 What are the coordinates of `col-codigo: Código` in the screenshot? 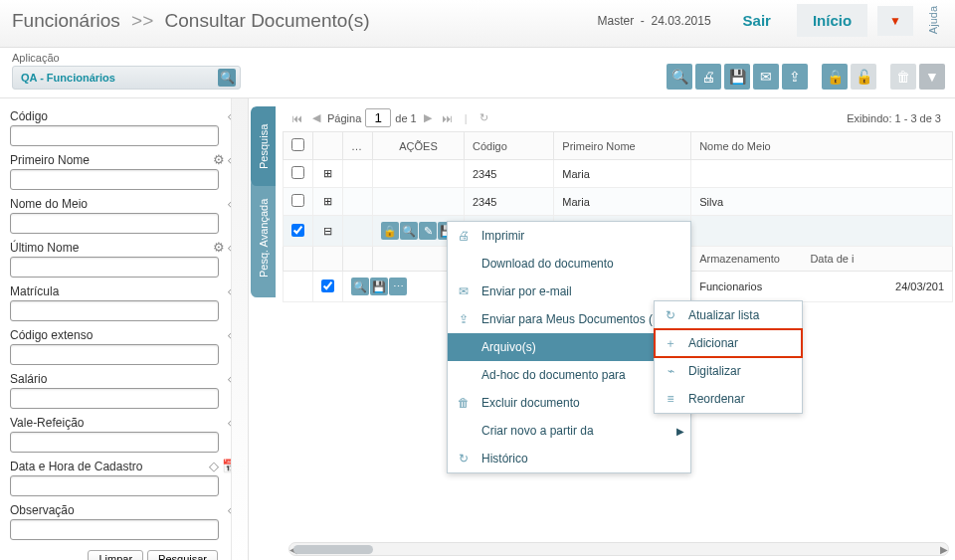 It's located at (509, 146).